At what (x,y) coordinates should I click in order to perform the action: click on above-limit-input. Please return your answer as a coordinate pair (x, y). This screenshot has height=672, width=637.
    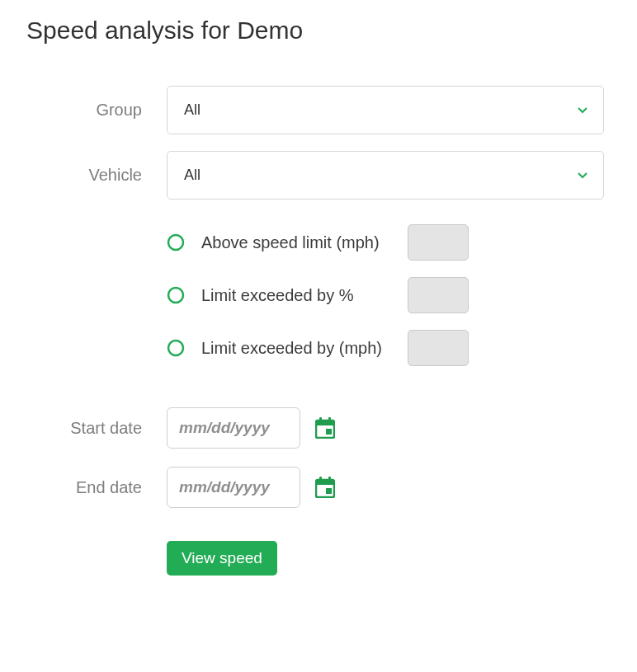
    Looking at the image, I should click on (438, 242).